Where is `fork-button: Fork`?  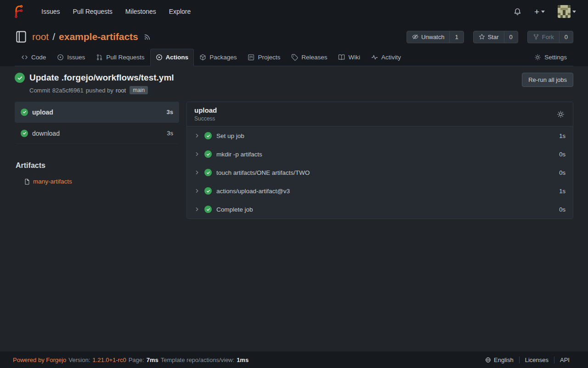
fork-button: Fork is located at coordinates (543, 37).